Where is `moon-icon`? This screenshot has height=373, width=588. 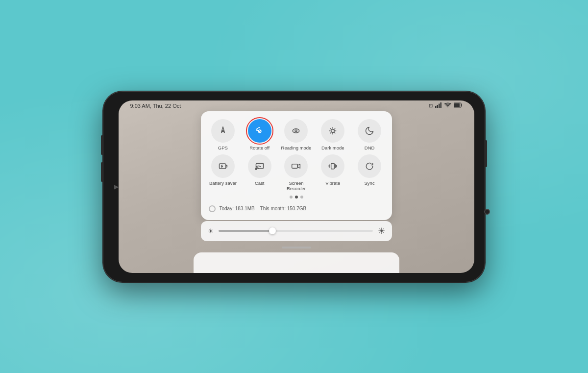 moon-icon is located at coordinates (369, 131).